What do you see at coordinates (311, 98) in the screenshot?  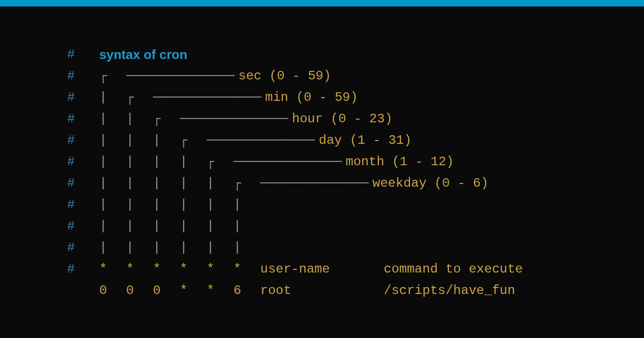 I see `field-label: min (0 - 59)` at bounding box center [311, 98].